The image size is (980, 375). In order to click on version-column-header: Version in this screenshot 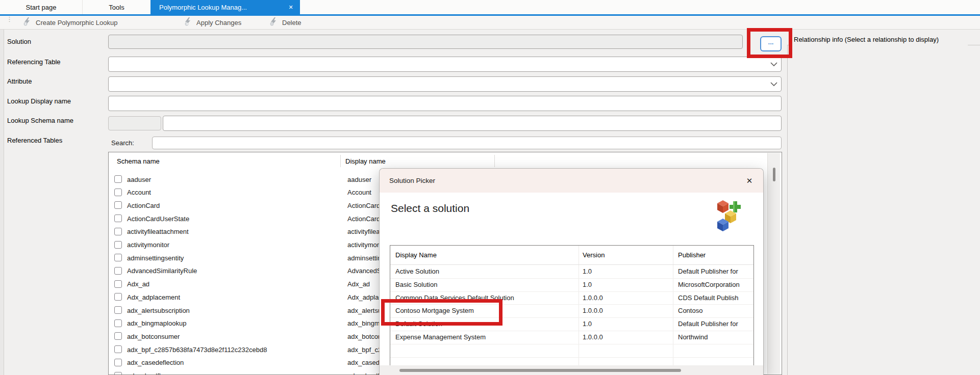, I will do `click(594, 255)`.